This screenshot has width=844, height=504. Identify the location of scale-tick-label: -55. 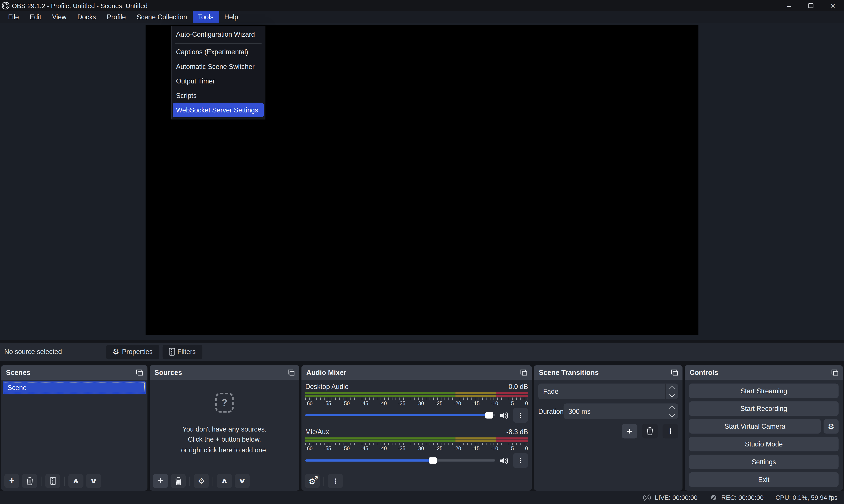
(328, 448).